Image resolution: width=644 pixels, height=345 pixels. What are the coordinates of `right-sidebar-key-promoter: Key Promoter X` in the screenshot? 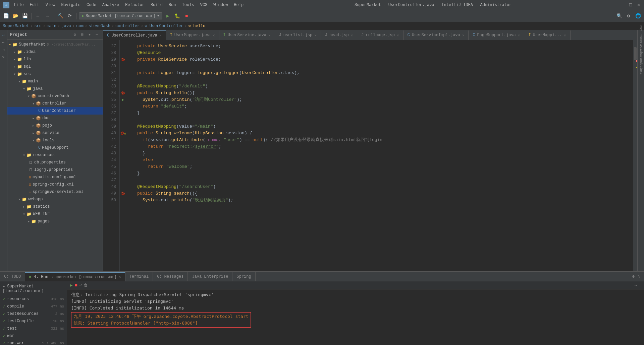 It's located at (641, 38).